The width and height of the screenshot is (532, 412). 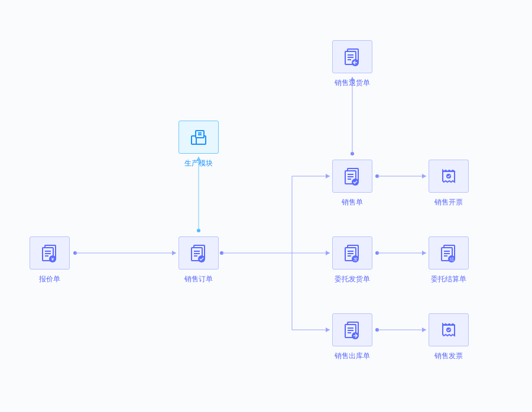 What do you see at coordinates (352, 330) in the screenshot?
I see `doc-out-icon` at bounding box center [352, 330].